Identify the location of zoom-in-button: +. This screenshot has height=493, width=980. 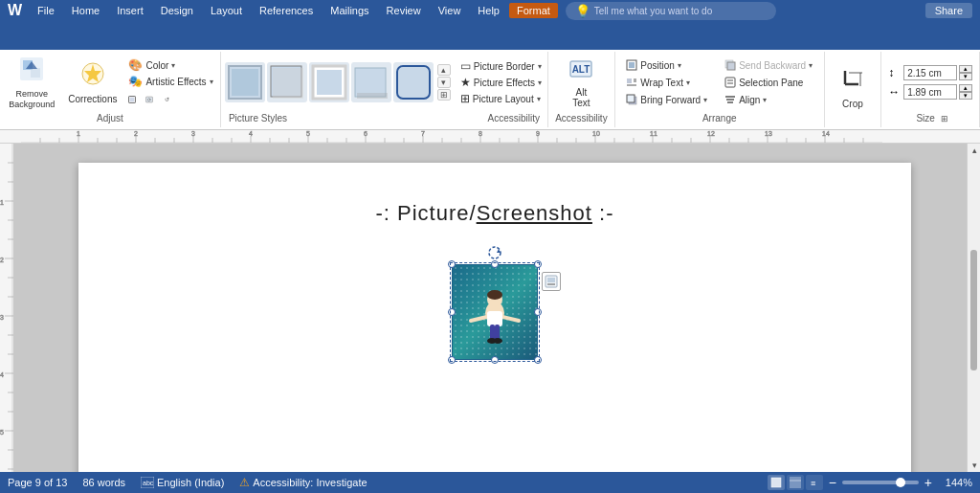
(928, 482).